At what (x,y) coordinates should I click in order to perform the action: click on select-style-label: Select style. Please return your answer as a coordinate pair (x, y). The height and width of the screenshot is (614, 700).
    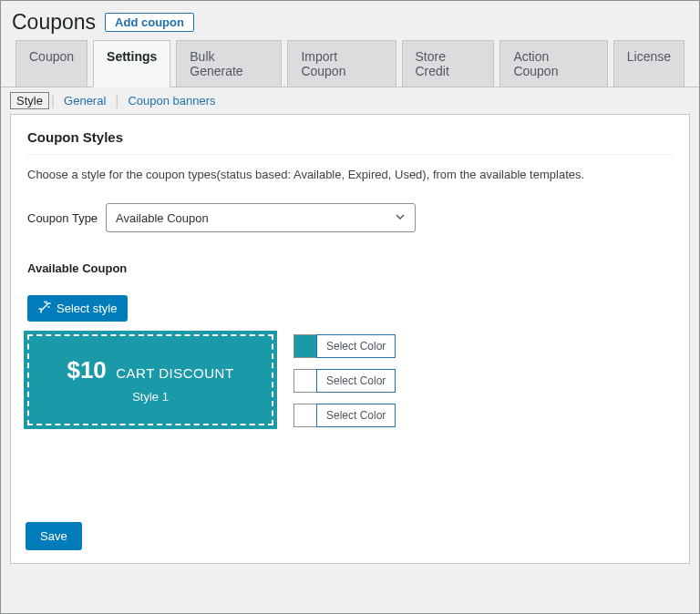
    Looking at the image, I should click on (87, 308).